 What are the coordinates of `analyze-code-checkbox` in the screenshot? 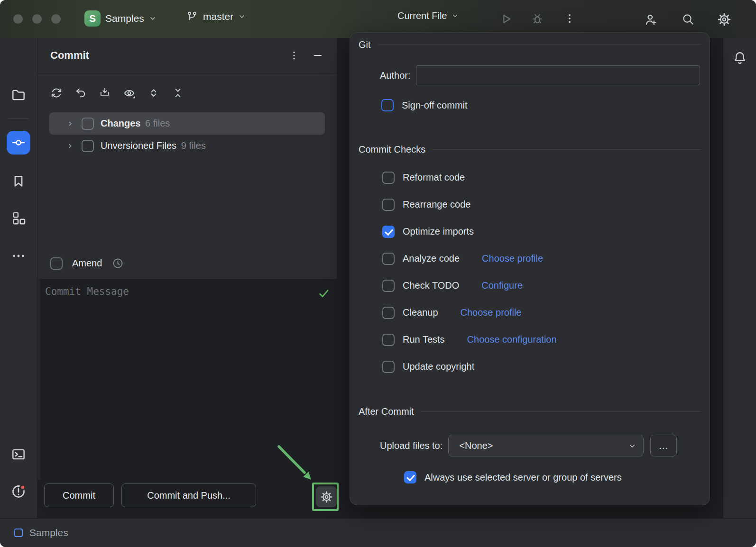 It's located at (388, 259).